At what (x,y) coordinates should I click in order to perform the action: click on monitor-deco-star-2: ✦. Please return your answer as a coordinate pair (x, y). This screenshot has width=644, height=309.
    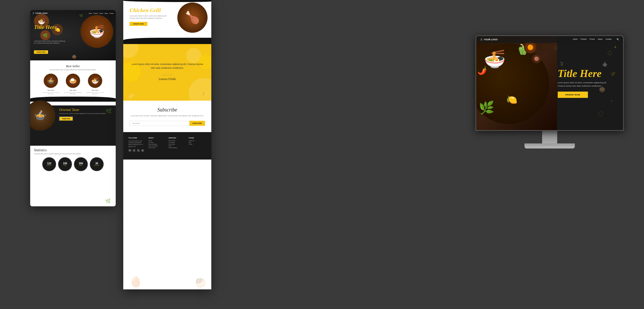
    Looking at the image, I should click on (612, 101).